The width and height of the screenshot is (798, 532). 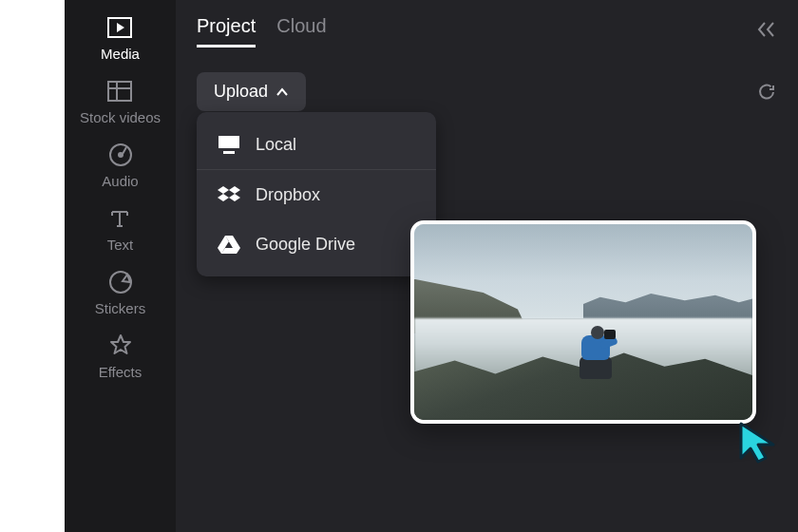 I want to click on sidebar-item-label: Text, so click(x=121, y=245).